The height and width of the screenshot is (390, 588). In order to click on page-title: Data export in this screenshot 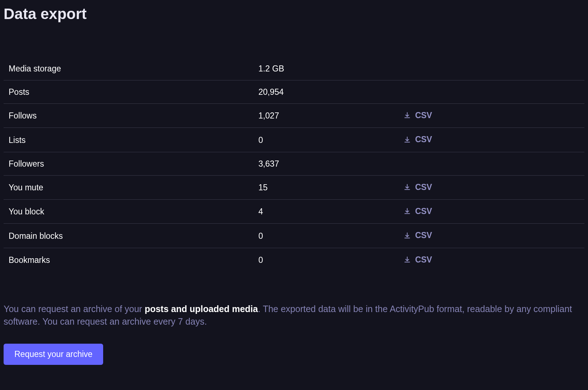, I will do `click(294, 14)`.